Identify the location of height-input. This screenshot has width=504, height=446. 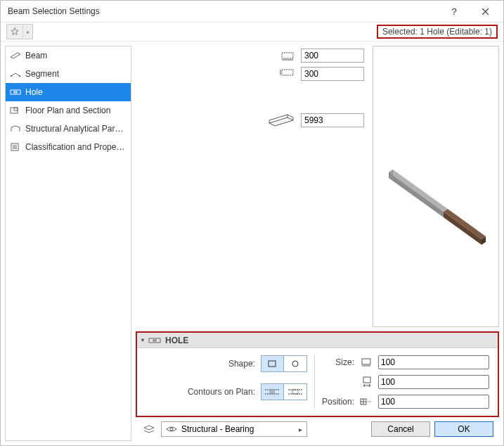
(332, 74).